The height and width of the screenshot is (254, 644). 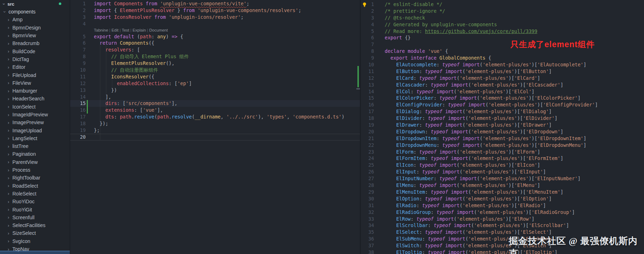 What do you see at coordinates (35, 138) in the screenshot?
I see `sidebar-item-LangSelect: ›LangSelect` at bounding box center [35, 138].